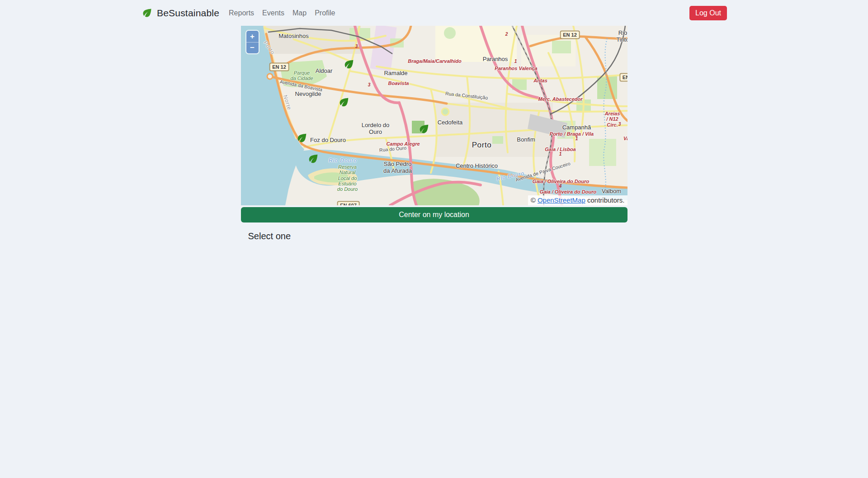  What do you see at coordinates (273, 13) in the screenshot?
I see `nav-link-events: Events` at bounding box center [273, 13].